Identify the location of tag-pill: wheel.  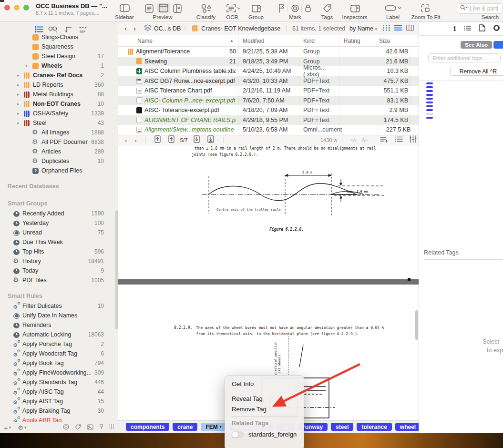
(407, 427).